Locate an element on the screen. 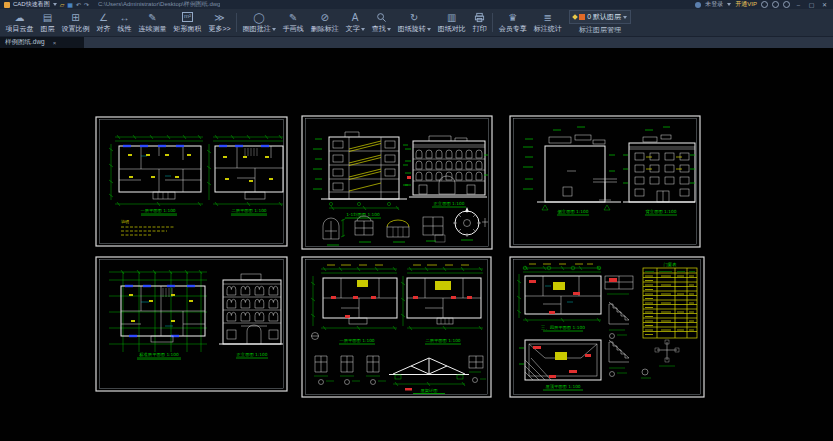  more-button: ≫ 更多>> is located at coordinates (220, 22).